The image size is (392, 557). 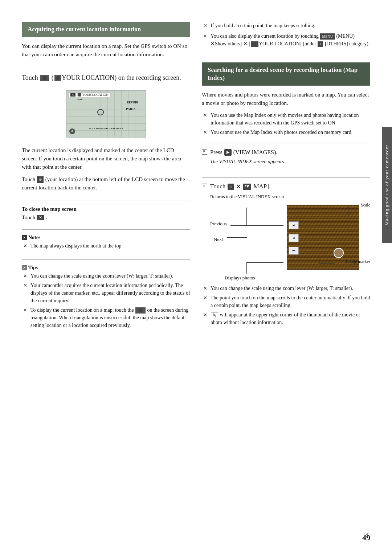 What do you see at coordinates (106, 29) in the screenshot?
I see `left-section-header: Acquiring the current location informati…` at bounding box center [106, 29].